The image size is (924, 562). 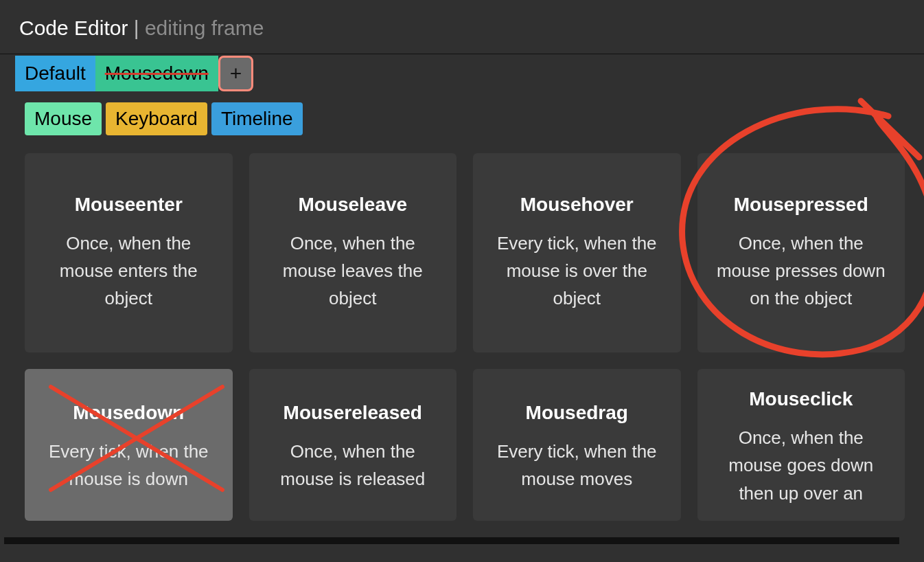 I want to click on event-desc: Once, when the mouse presses down on the…, so click(x=802, y=271).